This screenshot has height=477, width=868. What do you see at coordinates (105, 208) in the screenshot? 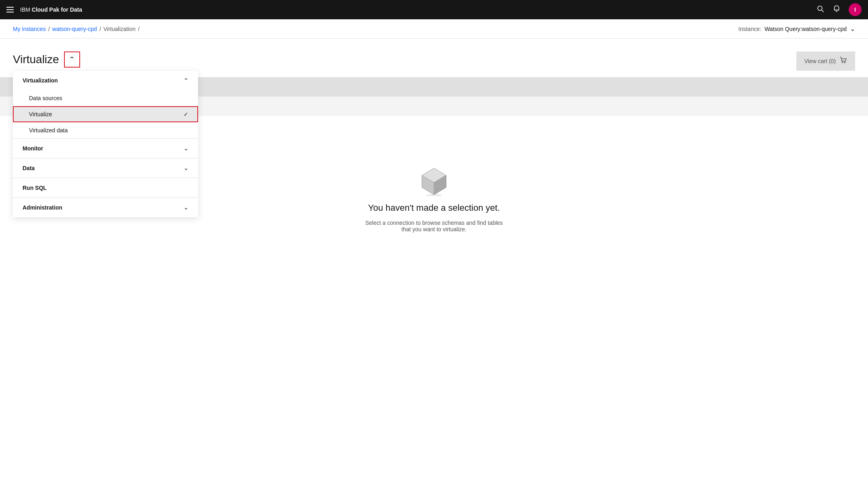
I see `menu-section-header-administration: Administration ⌄` at bounding box center [105, 208].